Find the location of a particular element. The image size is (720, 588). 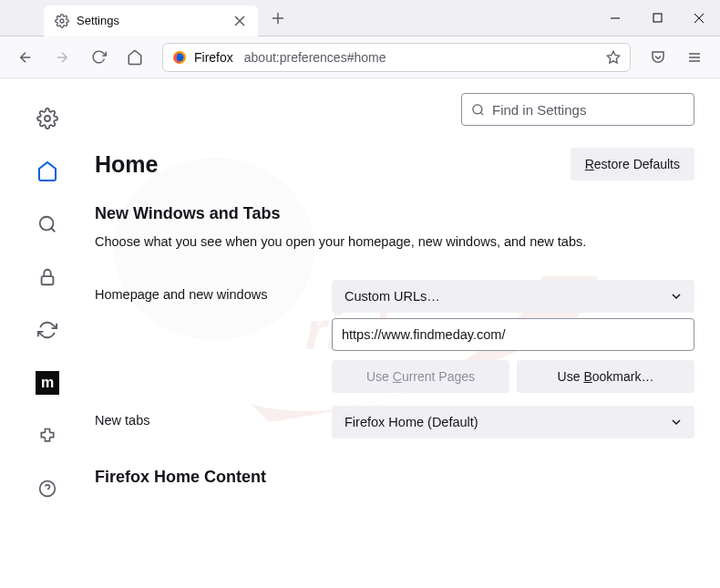

homepage-label: Homepage and new windows is located at coordinates (213, 291).